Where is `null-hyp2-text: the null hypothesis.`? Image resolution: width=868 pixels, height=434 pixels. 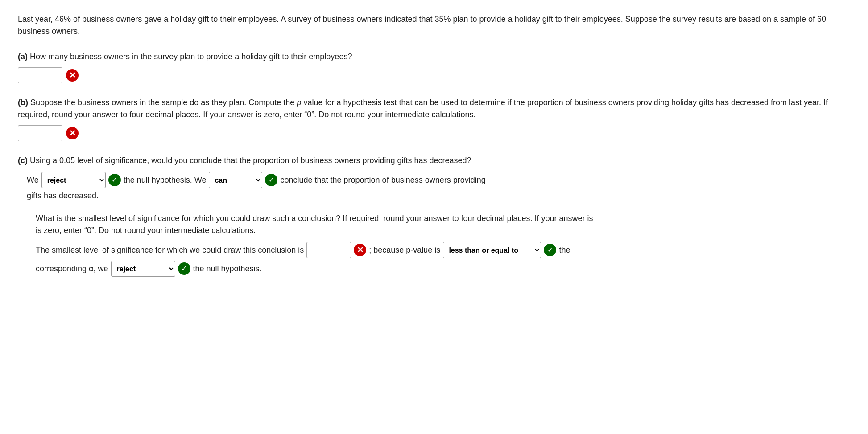 null-hyp2-text: the null hypothesis. is located at coordinates (227, 269).